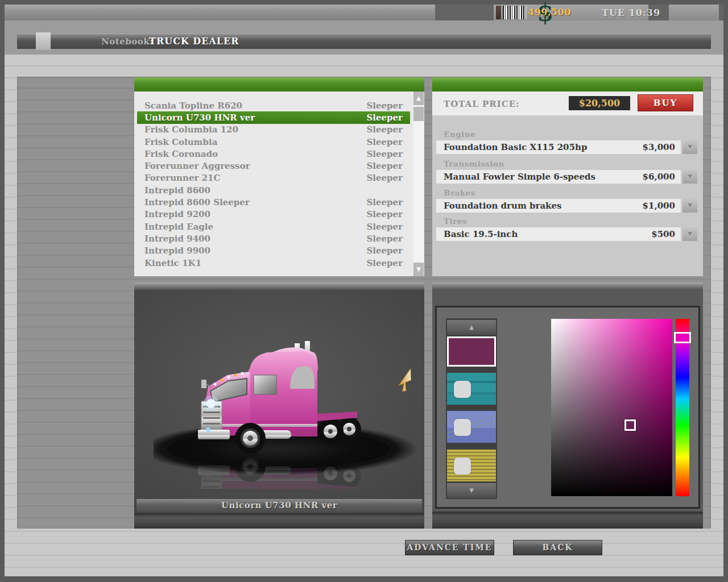  What do you see at coordinates (419, 269) in the screenshot?
I see `scroll-down-icon: ▼` at bounding box center [419, 269].